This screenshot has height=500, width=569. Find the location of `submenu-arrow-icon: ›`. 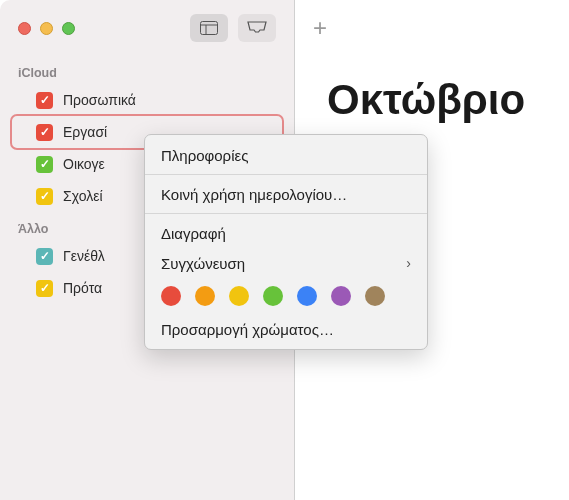

submenu-arrow-icon: › is located at coordinates (408, 263).